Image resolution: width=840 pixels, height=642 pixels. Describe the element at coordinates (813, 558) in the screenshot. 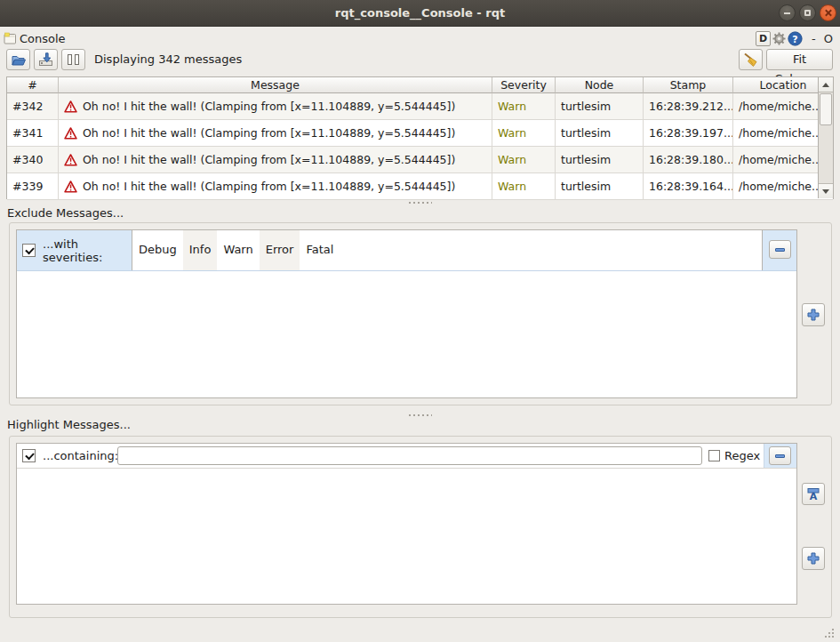

I see `add-highlight-filter-button` at that location.